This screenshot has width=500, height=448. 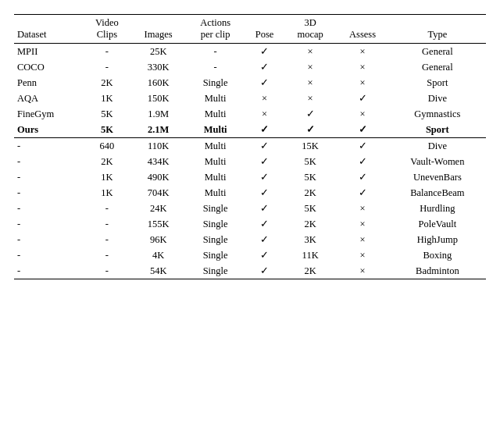 What do you see at coordinates (48, 52) in the screenshot?
I see `table-cell: MPII` at bounding box center [48, 52].